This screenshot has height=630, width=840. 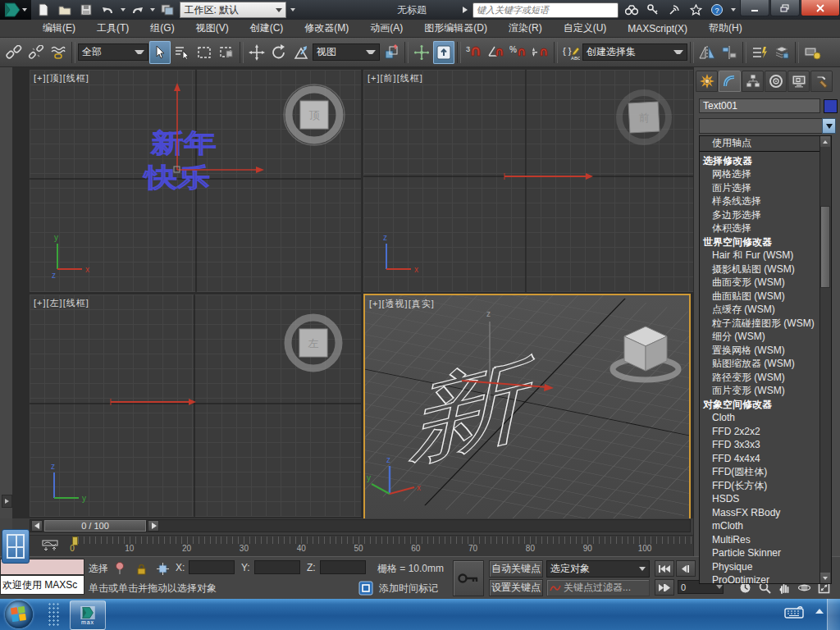 What do you see at coordinates (444, 52) in the screenshot?
I see `keyboard-shortcut-override-button` at bounding box center [444, 52].